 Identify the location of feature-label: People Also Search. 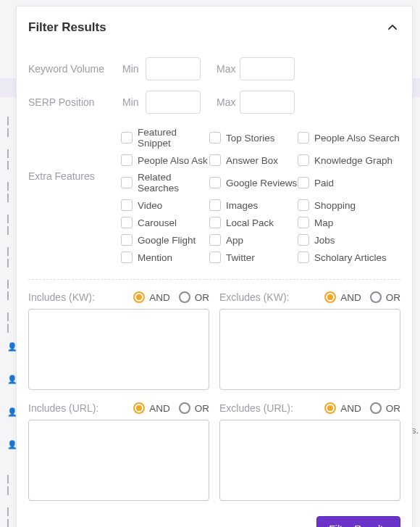
(357, 138).